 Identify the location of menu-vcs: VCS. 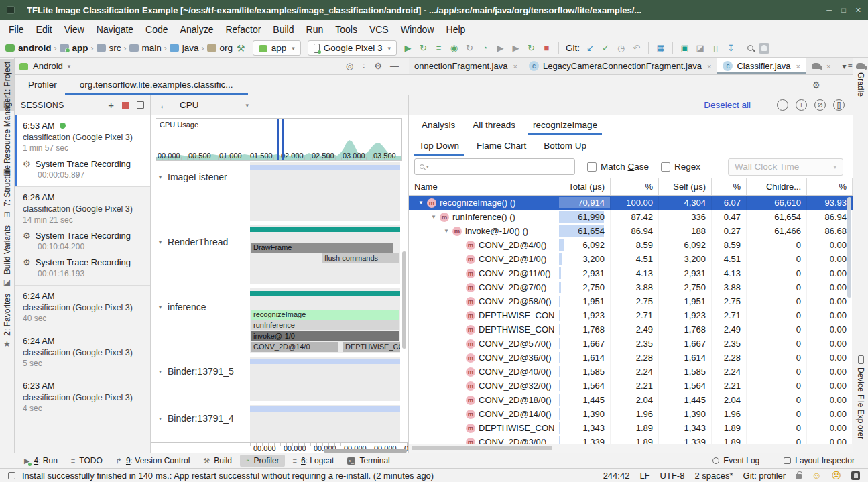
(379, 29).